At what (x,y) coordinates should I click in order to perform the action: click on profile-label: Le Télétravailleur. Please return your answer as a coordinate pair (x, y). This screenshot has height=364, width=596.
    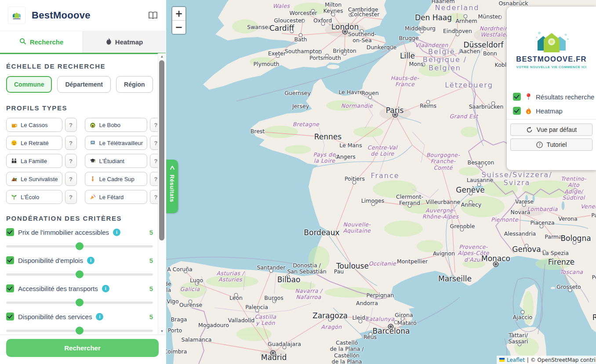
    Looking at the image, I should click on (121, 143).